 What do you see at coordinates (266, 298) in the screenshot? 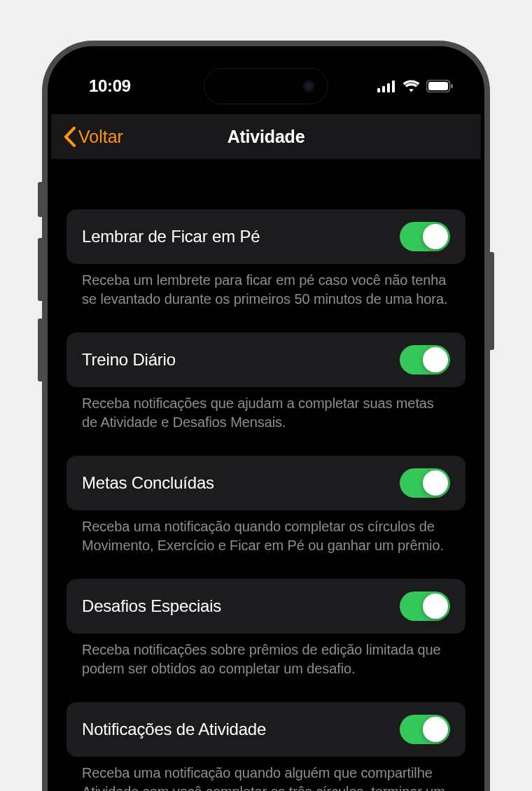
I see `setting-description: Receba um lembrete para ficar em pé caso…` at bounding box center [266, 298].